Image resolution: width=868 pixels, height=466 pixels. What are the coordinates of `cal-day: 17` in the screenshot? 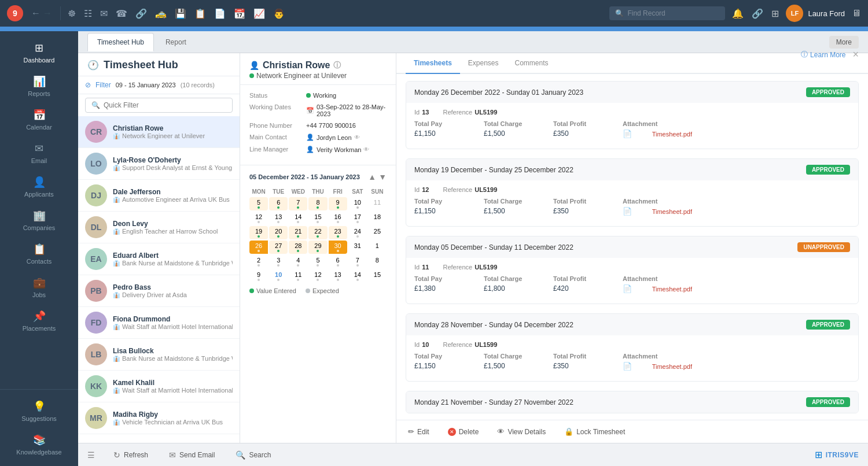 It's located at (358, 219).